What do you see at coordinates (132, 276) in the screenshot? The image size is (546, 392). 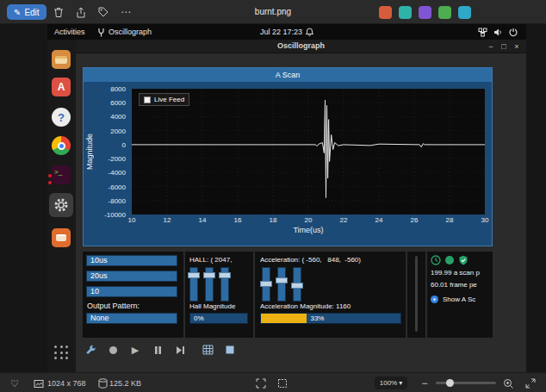 I see `timebase-20us-button: 20us` at bounding box center [132, 276].